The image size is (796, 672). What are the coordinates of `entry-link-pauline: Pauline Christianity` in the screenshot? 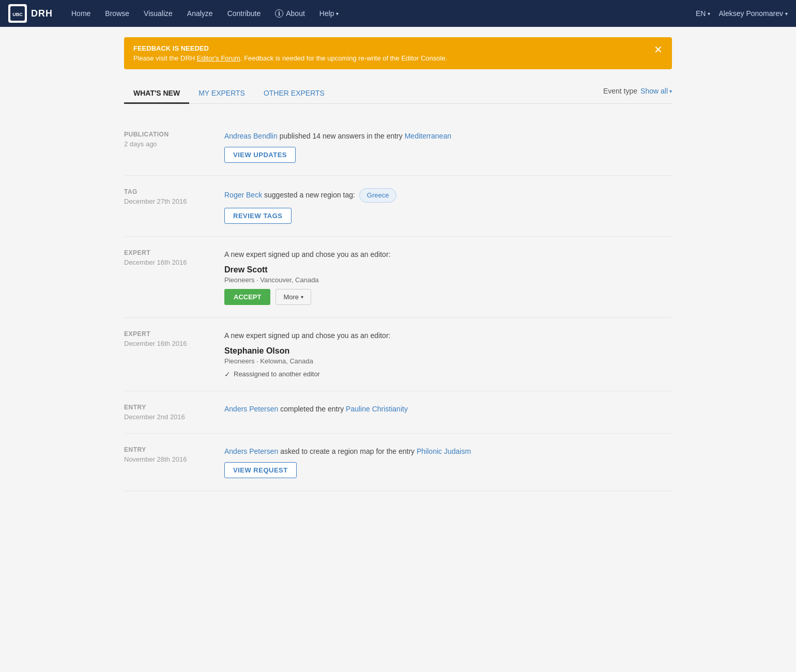 It's located at (377, 409).